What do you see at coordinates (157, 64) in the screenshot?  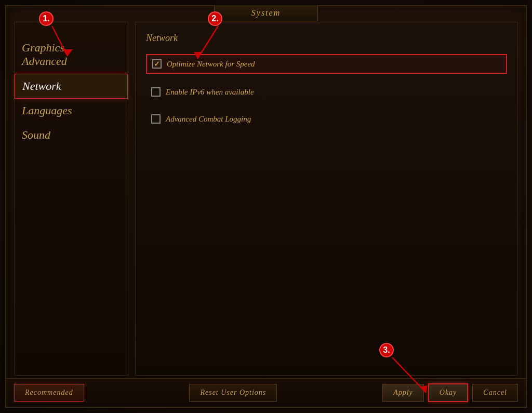 I see `optimize-network-checkbox: ✓` at bounding box center [157, 64].